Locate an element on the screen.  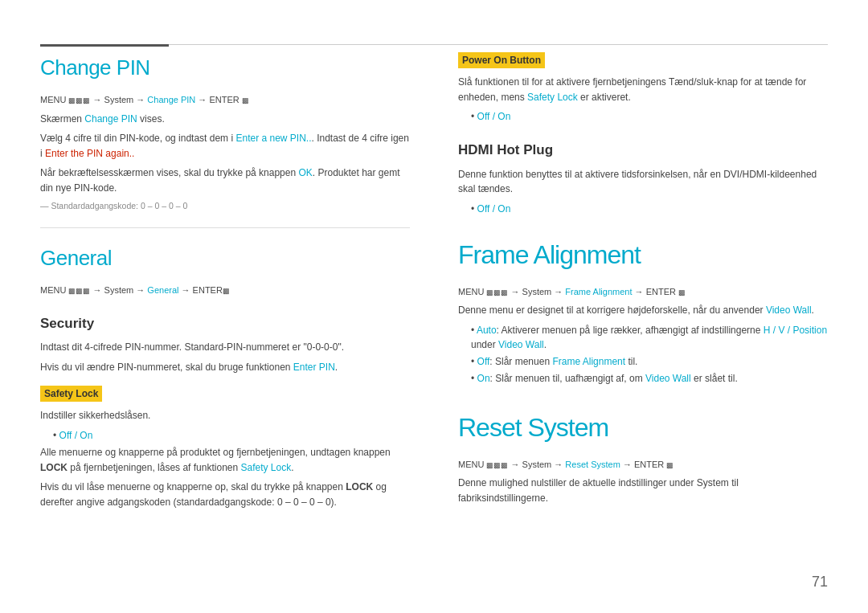
frame-alignment-bullet2: Off: Slår menuen Frame Alignment til. is located at coordinates (649, 362).